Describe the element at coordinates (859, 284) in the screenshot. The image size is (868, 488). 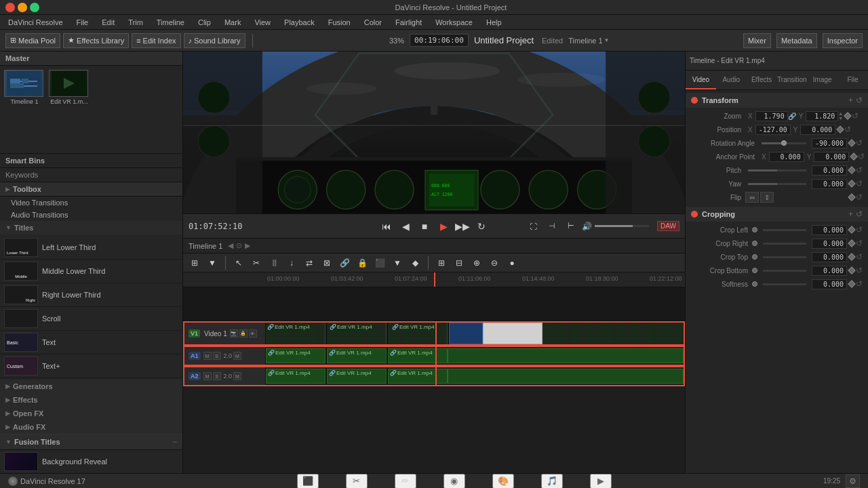
I see `softness-reset-btn: ↺` at that location.